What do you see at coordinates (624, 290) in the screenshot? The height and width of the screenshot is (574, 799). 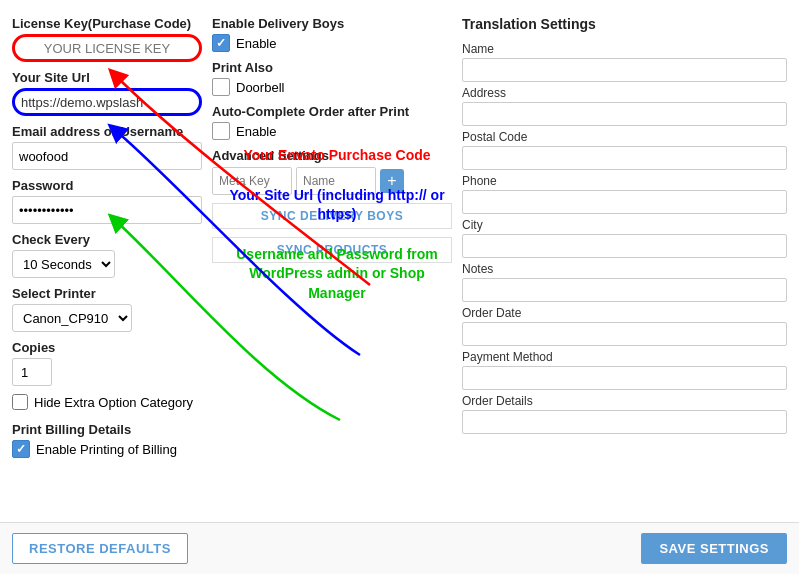 I see `trans-input-notes` at bounding box center [624, 290].